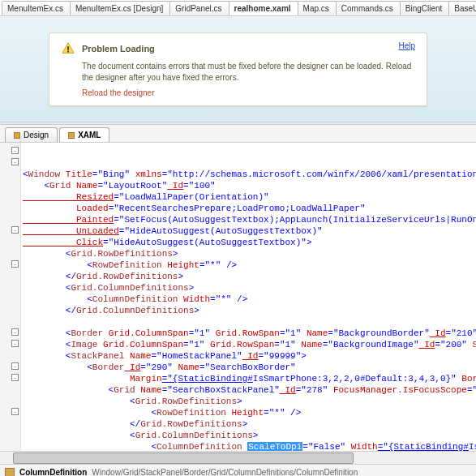 Image resolution: width=476 pixels, height=476 pixels. Describe the element at coordinates (238, 470) in the screenshot. I see `breadcrumb-bar: ColumnDefinition Window/Grid/StackPanel/…` at that location.